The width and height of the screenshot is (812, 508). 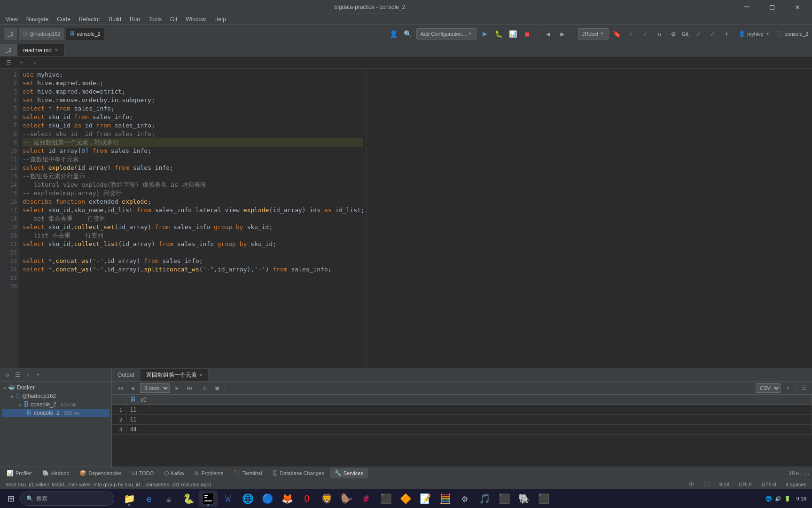 What do you see at coordinates (548, 34) in the screenshot?
I see `back-button: ◀` at bounding box center [548, 34].